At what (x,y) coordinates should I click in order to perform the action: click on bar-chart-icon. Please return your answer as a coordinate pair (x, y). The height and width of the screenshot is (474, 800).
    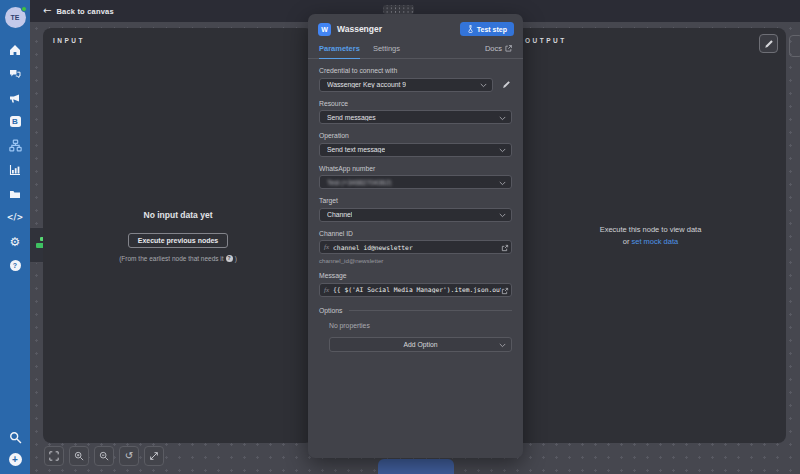
    Looking at the image, I should click on (15, 170).